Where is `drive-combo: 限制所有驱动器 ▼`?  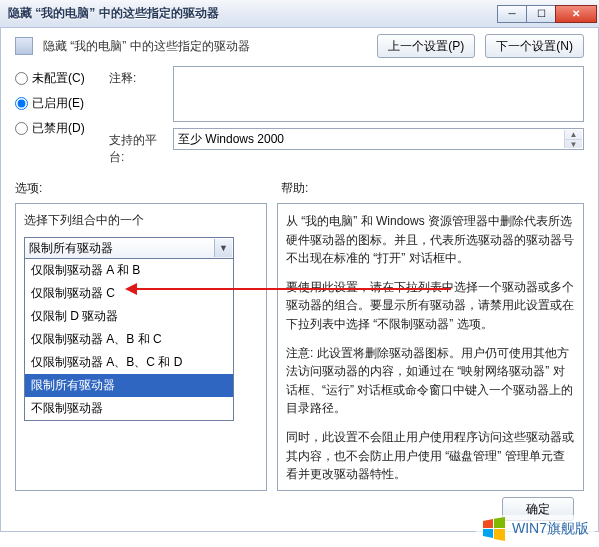
drive-combo: 限制所有驱动器 ▼ is located at coordinates (129, 248).